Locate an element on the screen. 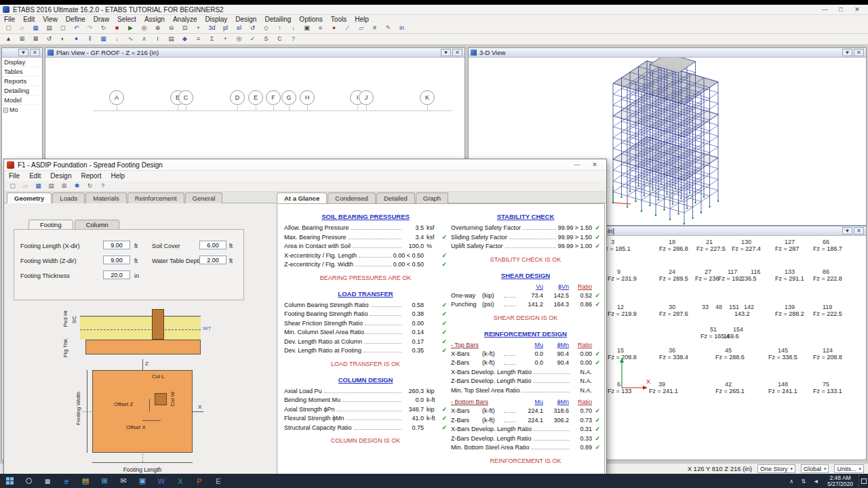 This screenshot has width=868, height=488. window-shade-button: ▼ is located at coordinates (848, 230).